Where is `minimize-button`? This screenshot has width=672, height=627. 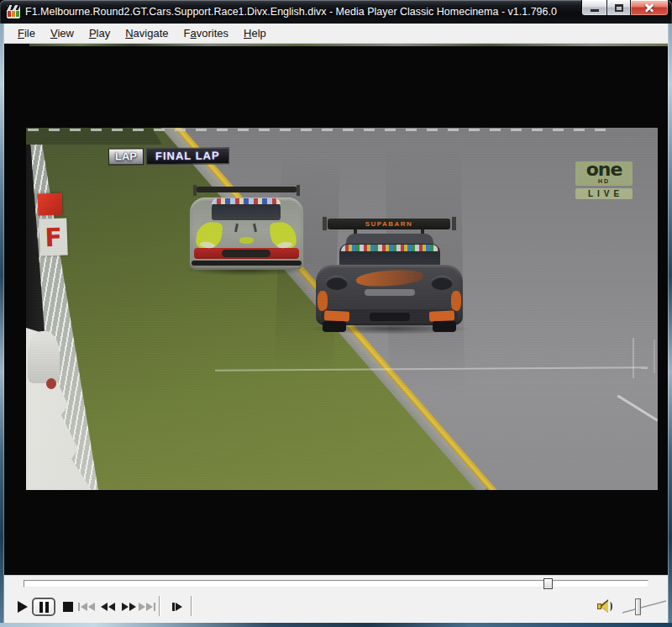 minimize-button is located at coordinates (595, 8).